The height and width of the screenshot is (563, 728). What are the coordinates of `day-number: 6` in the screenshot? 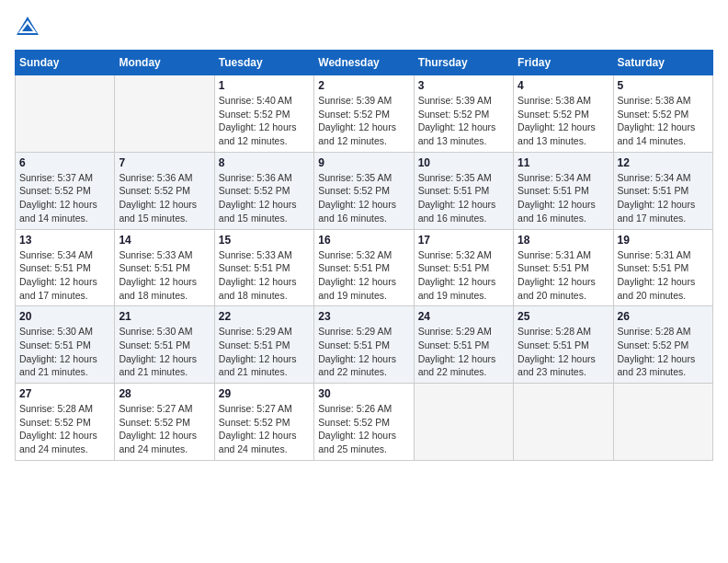 It's located at (64, 163).